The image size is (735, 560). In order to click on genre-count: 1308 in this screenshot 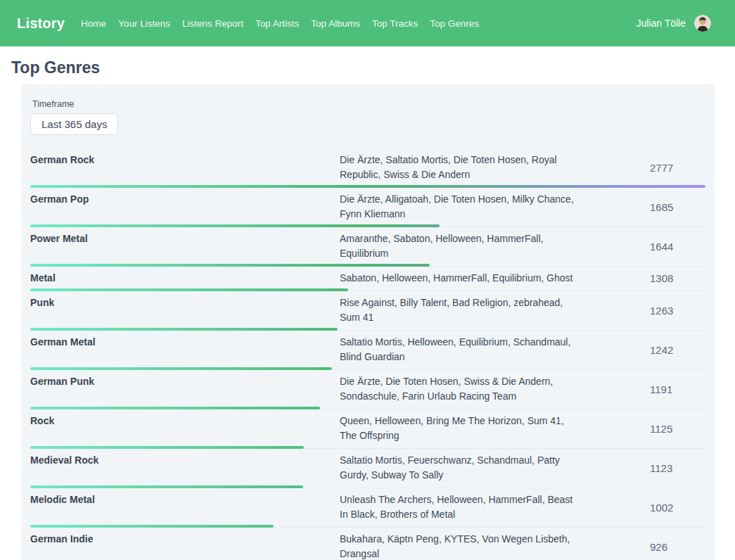, I will do `click(678, 279)`.